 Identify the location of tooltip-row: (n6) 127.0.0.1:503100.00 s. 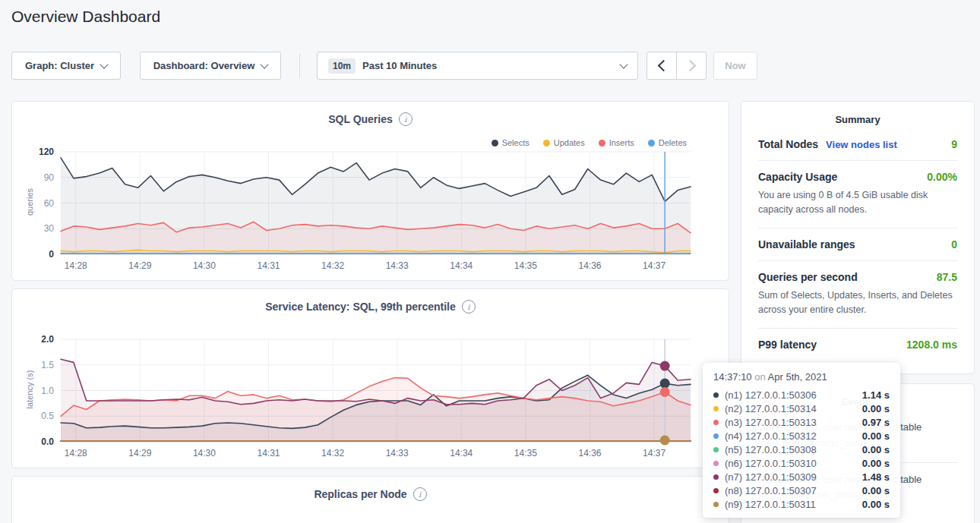
(801, 463).